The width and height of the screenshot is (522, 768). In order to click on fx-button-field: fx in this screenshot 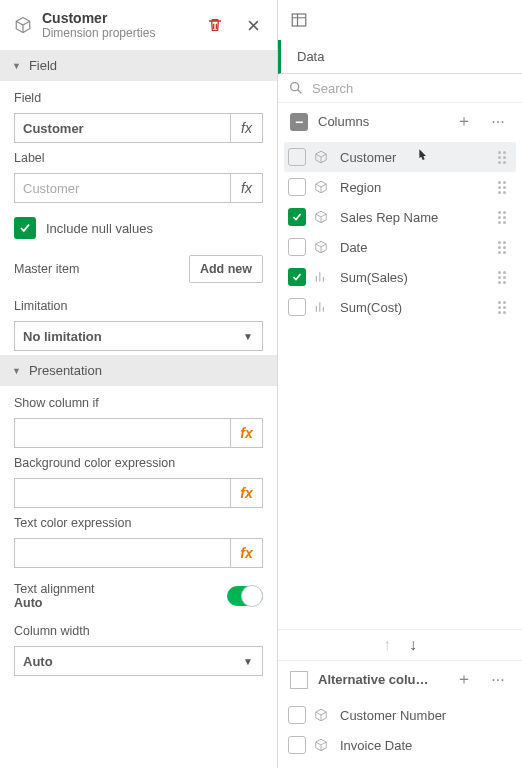, I will do `click(247, 128)`.